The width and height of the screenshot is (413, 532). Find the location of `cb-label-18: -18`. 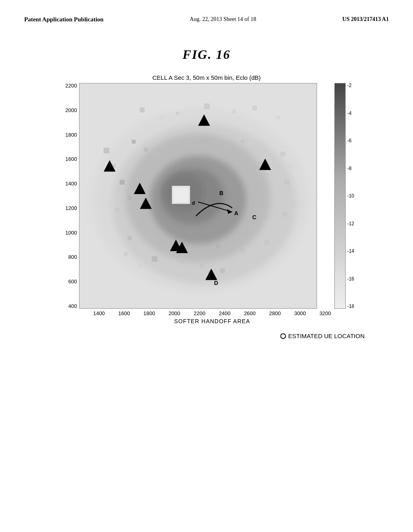

cb-label-18: -18 is located at coordinates (351, 306).